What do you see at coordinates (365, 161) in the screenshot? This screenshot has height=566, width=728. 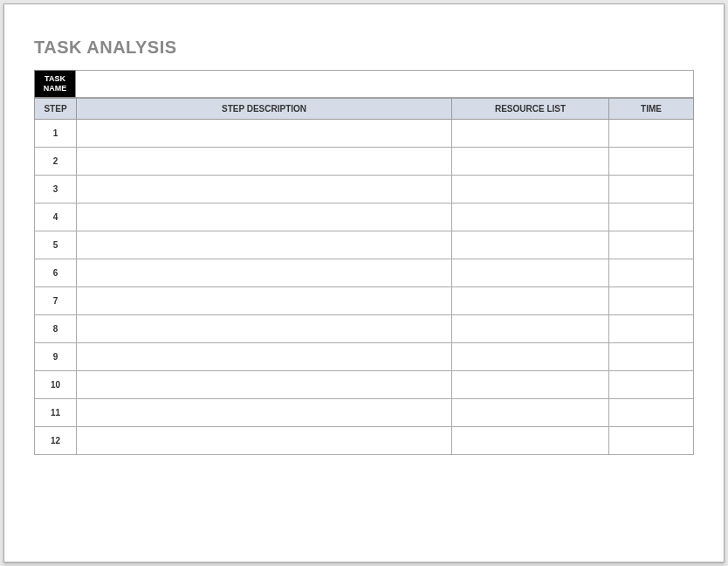 I see `table-row: 2` at bounding box center [365, 161].